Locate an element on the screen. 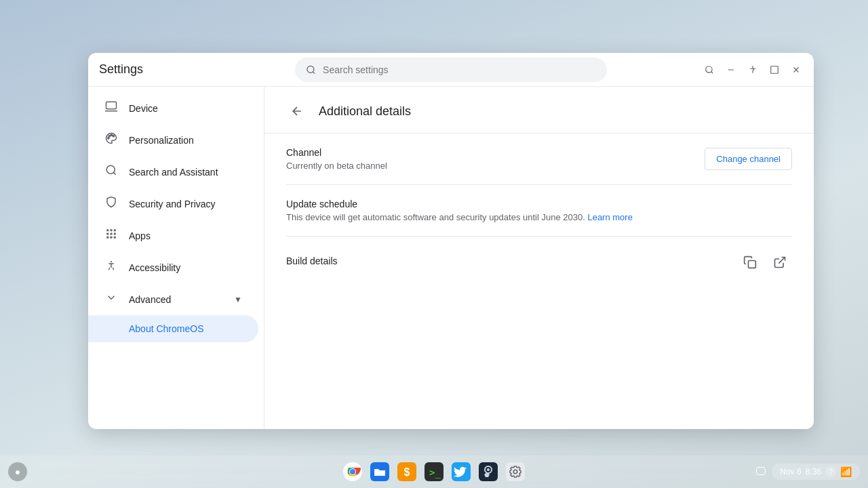 The height and width of the screenshot is (488, 868). date-display: Nov 6 is located at coordinates (791, 472).